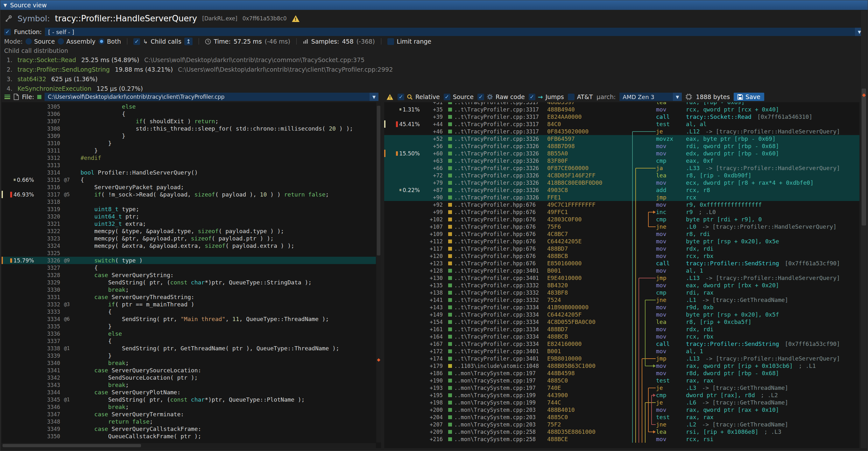 The height and width of the screenshot is (451, 868). Describe the element at coordinates (189, 209) in the screenshot. I see `source-line: 3319 uint8_t type;` at that location.